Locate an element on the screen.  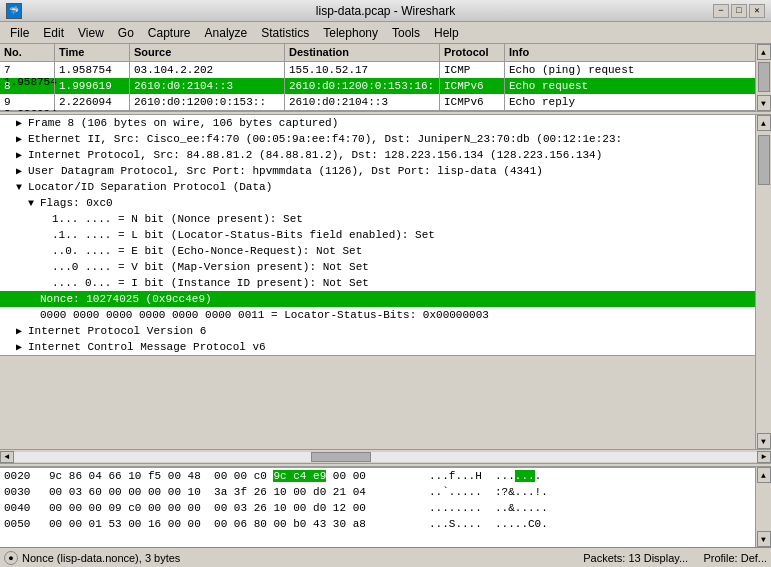
detail-flags: Flags: 0xc0 is located at coordinates (378, 203).